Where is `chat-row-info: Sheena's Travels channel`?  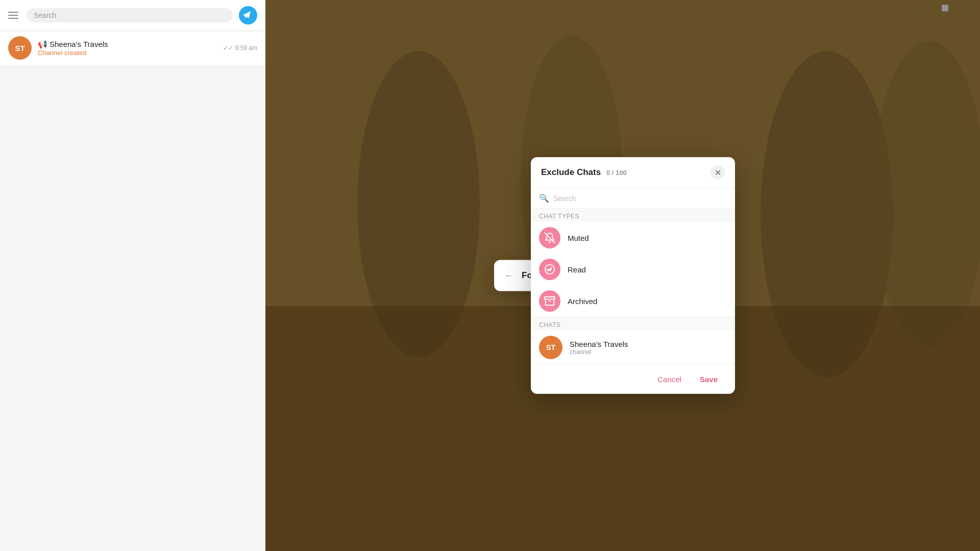
chat-row-info: Sheena's Travels channel is located at coordinates (648, 348).